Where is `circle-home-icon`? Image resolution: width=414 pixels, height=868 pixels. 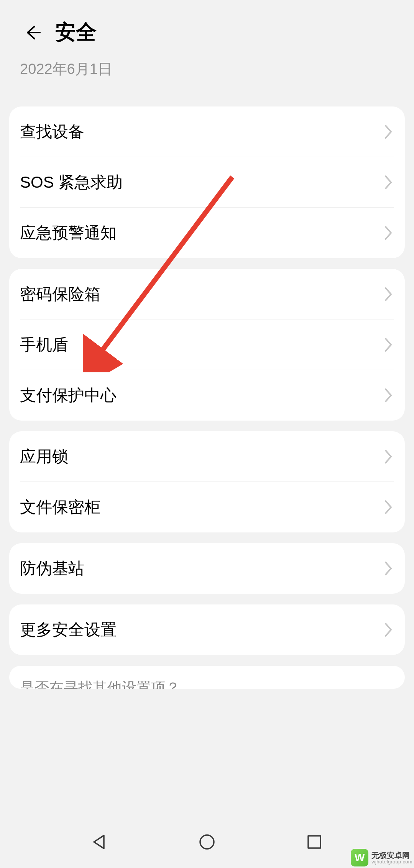
circle-home-icon is located at coordinates (207, 842).